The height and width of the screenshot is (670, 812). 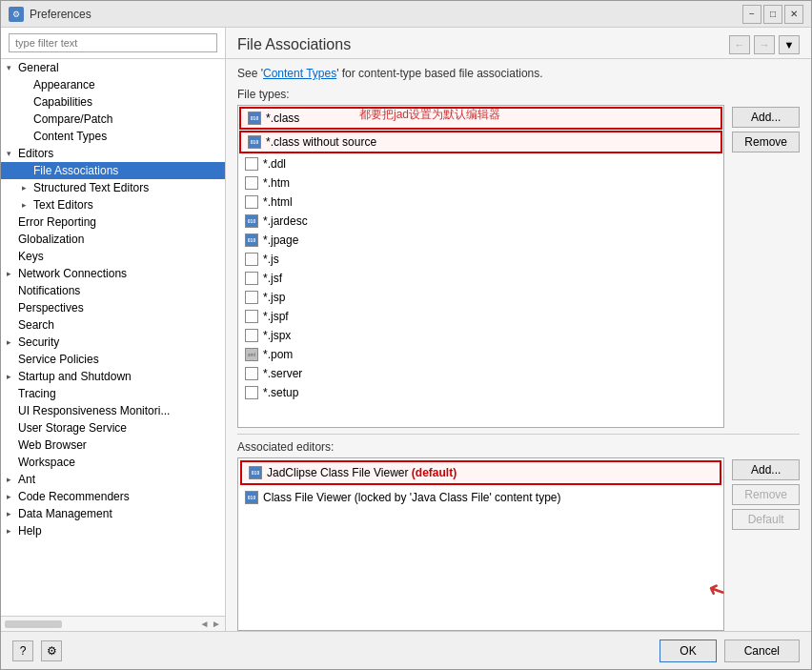 I want to click on tree-item-help: Help, so click(x=112, y=531).